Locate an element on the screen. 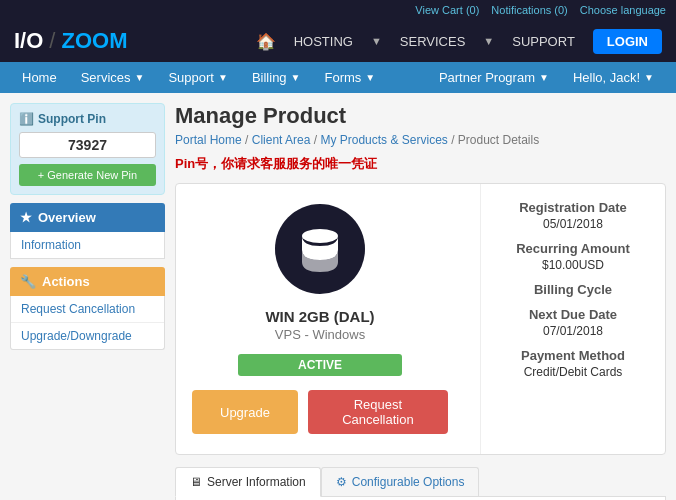 This screenshot has height=500, width=676. logo-io-text: I/O is located at coordinates (28, 41).